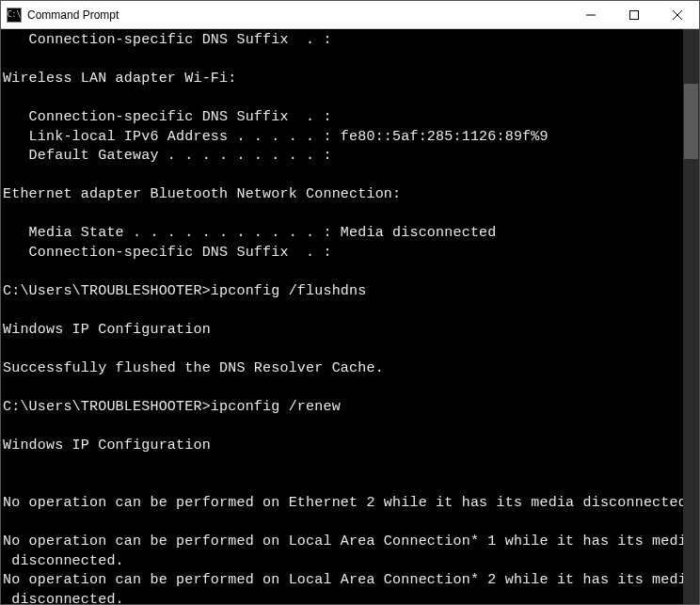  I want to click on terminal-line: No operation can be performed on Etherne…, so click(342, 504).